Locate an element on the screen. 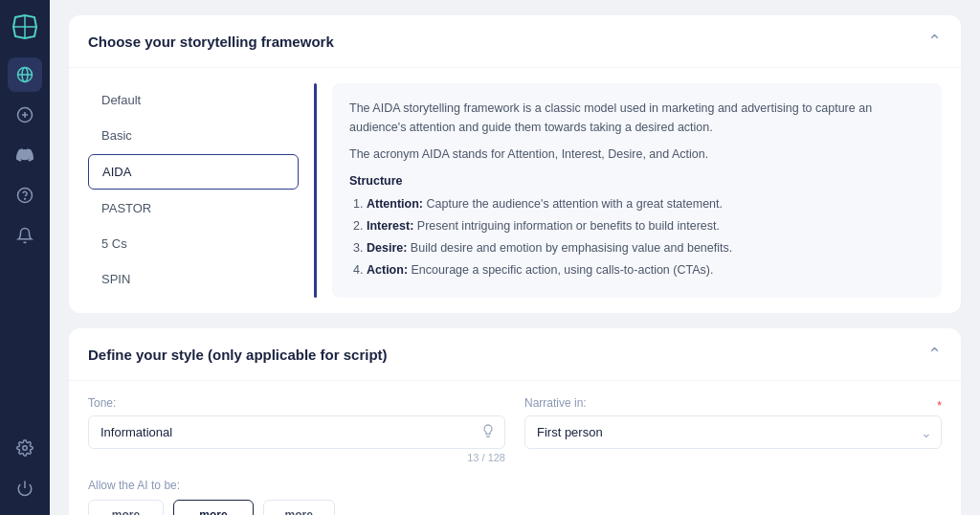 The height and width of the screenshot is (515, 980). tone-input is located at coordinates (297, 433).